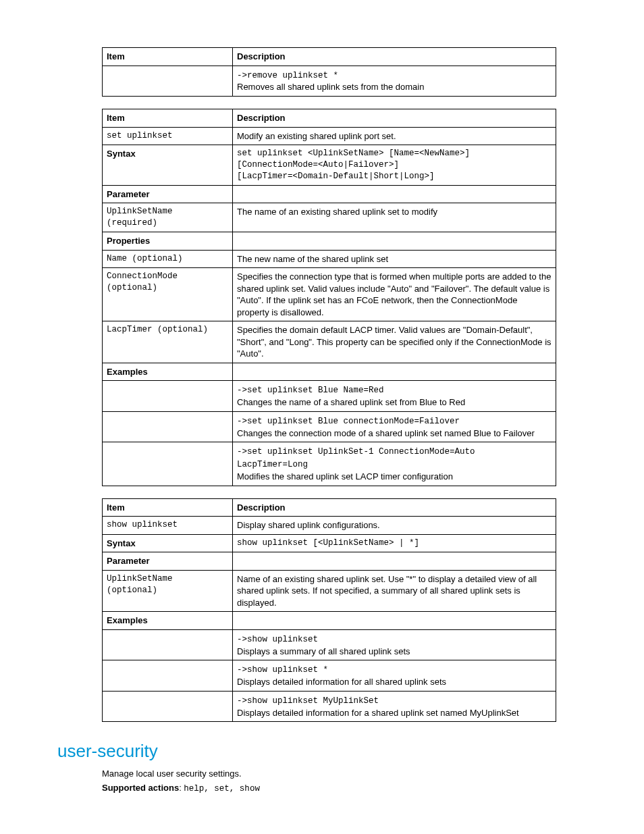  What do you see at coordinates (329, 788) in the screenshot?
I see `supported-actions: Supported actions: help, set, show` at bounding box center [329, 788].